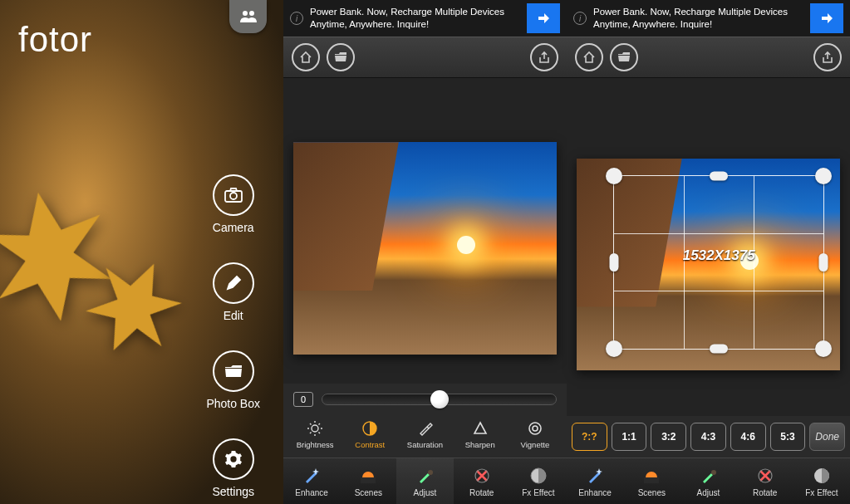 The image size is (850, 504). I want to click on community-button, so click(248, 17).